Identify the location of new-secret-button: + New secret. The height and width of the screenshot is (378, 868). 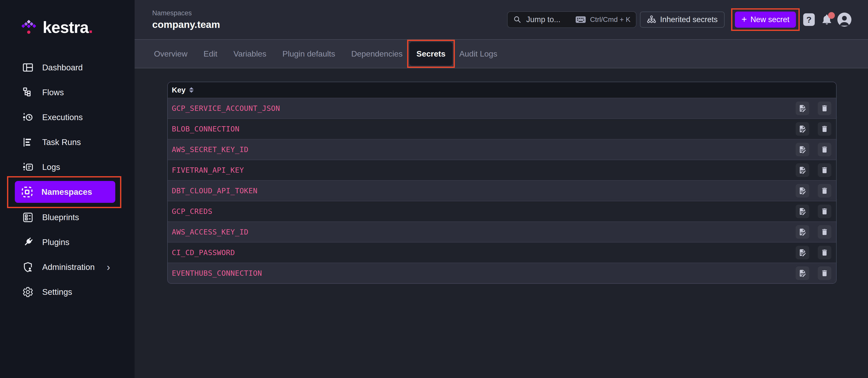
(766, 20).